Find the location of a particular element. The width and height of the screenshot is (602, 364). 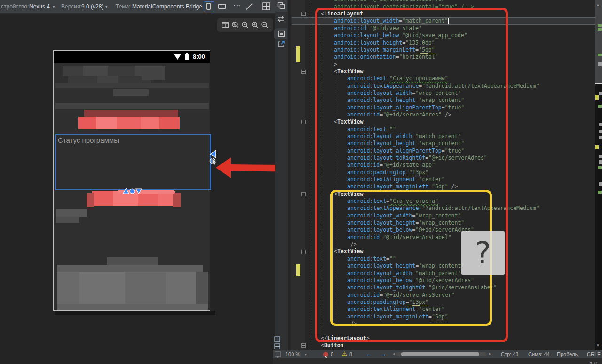

error-stripe: ▲ ▼ is located at coordinates (599, 175).